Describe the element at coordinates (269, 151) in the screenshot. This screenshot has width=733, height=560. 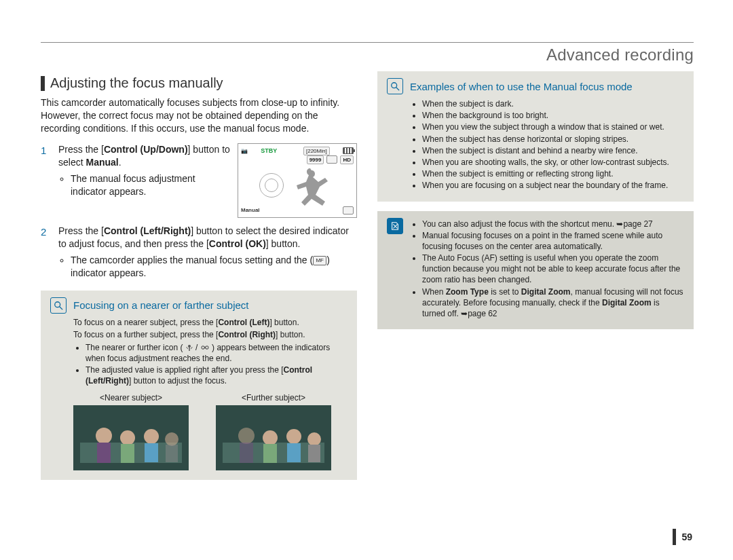
I see `lcd-stby: STBY` at that location.